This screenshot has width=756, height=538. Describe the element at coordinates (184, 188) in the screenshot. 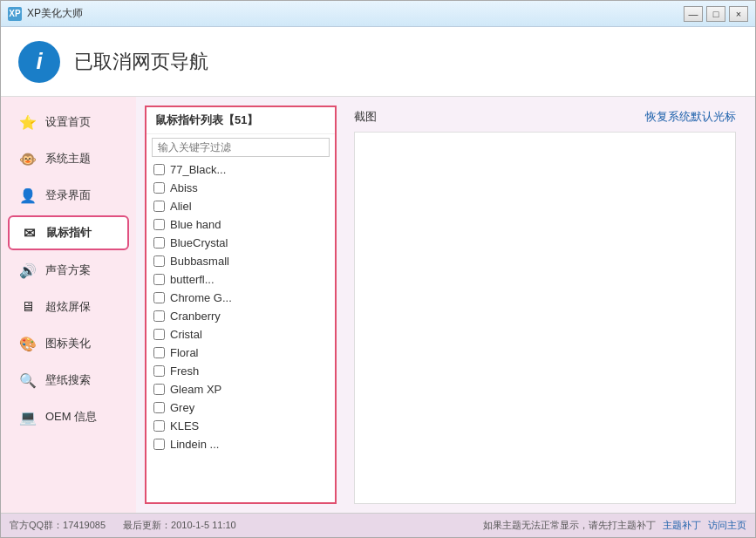

I see `item-label-abiss: Abiss` at that location.